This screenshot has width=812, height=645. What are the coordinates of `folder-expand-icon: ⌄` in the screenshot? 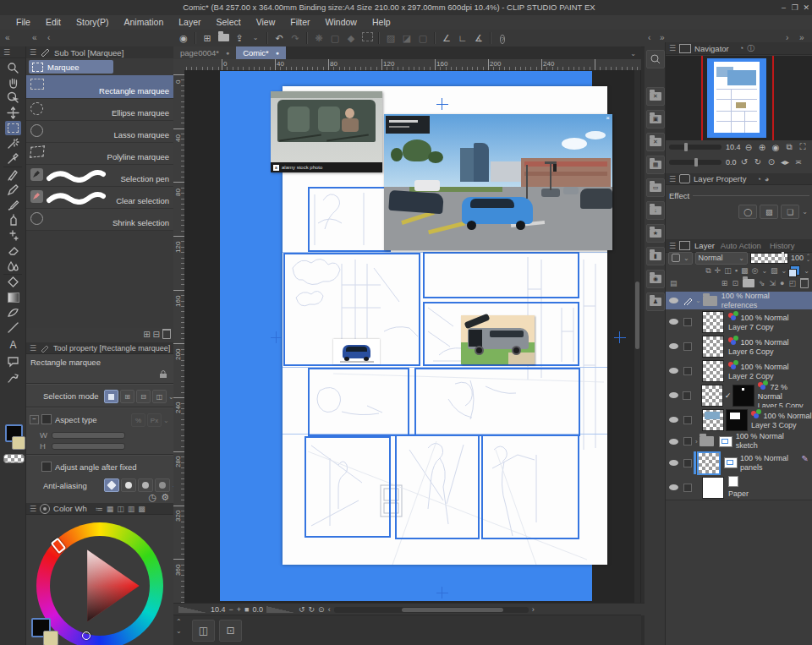 It's located at (699, 301).